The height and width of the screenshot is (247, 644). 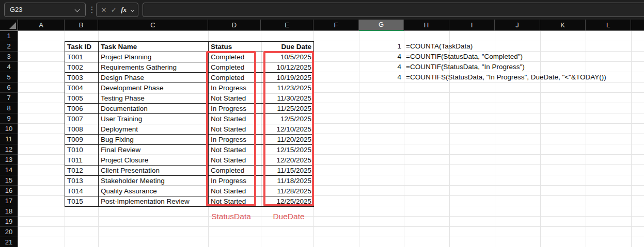 I want to click on status-range-label: StatusData, so click(x=231, y=217).